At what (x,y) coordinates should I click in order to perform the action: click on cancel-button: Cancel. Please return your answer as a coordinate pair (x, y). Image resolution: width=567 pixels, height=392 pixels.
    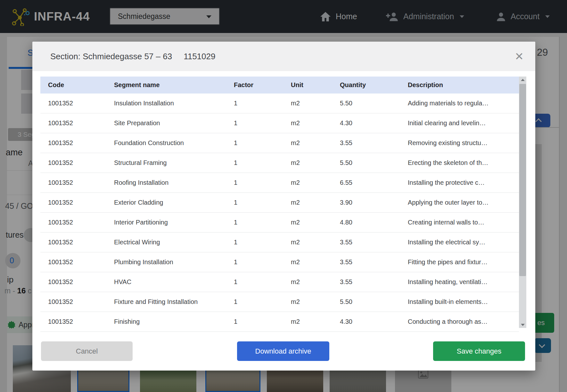
    Looking at the image, I should click on (87, 351).